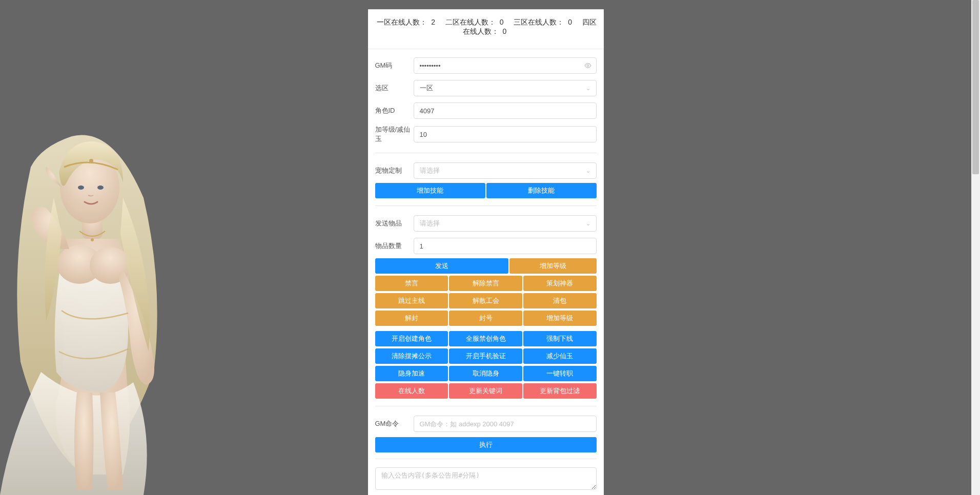  What do you see at coordinates (505, 66) in the screenshot?
I see `gm-code-input` at bounding box center [505, 66].